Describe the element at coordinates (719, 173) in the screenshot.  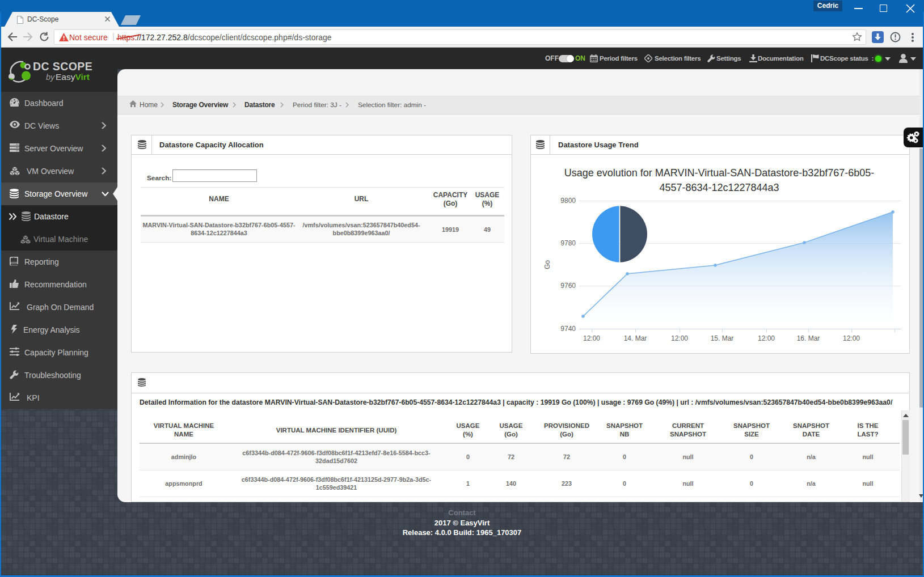
I see `svg-text:Usage evolution for MARVIN-Vir: Usage evolution for MARVIN-Virtual-SAN-D…` at that location.